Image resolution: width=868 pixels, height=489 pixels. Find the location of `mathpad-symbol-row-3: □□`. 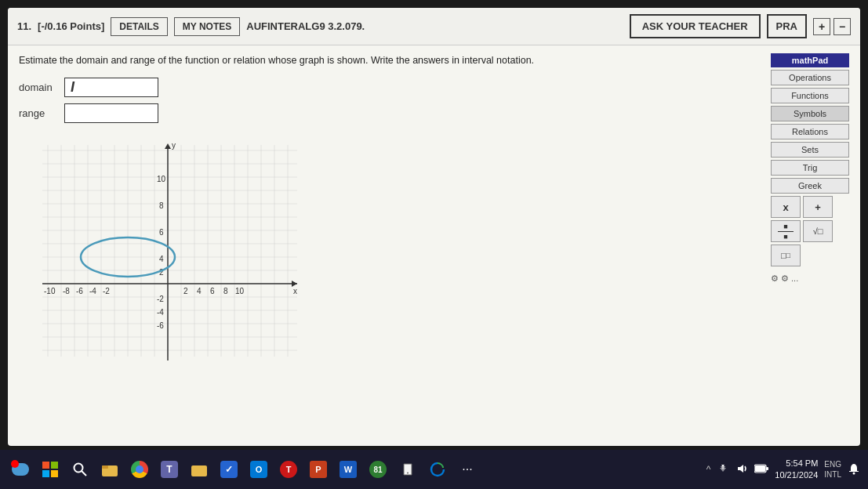

mathpad-symbol-row-3: □□ is located at coordinates (810, 255).